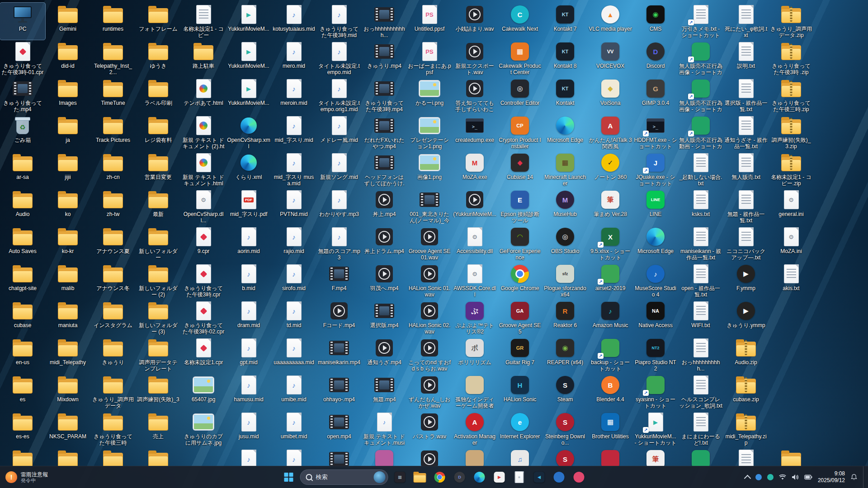 The width and height of the screenshot is (868, 488). What do you see at coordinates (294, 21) in the screenshot?
I see `desktop-icon: ♪kotusytuaaus.mid` at bounding box center [294, 21].